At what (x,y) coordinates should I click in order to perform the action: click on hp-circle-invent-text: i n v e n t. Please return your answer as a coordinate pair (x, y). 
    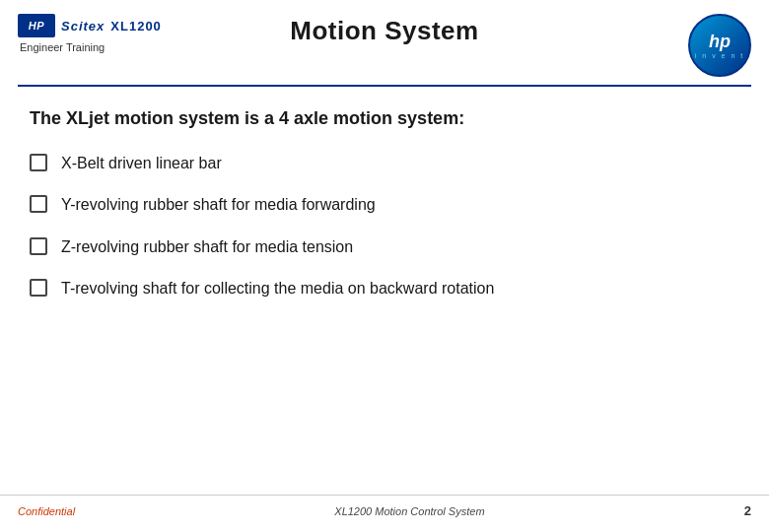
    Looking at the image, I should click on (720, 55).